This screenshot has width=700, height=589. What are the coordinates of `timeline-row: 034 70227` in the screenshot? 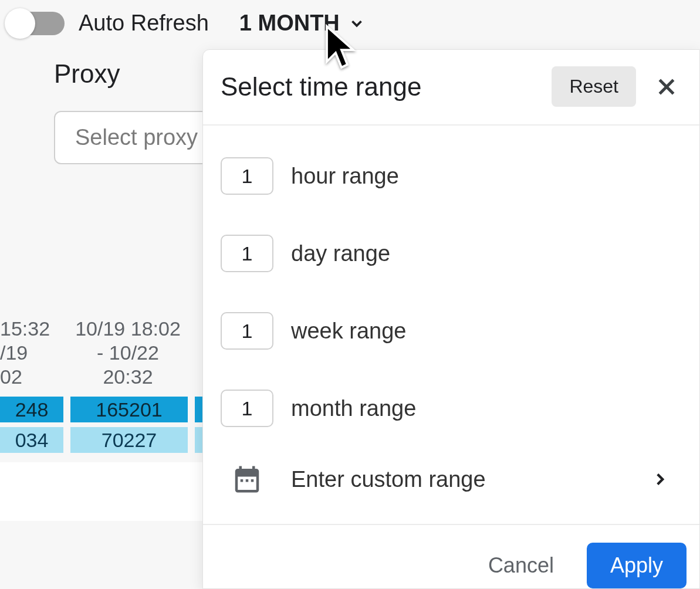 It's located at (102, 440).